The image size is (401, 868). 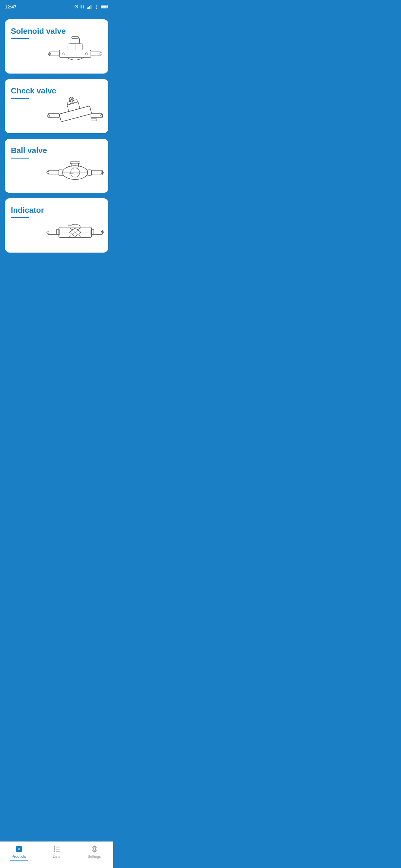 What do you see at coordinates (91, 7) in the screenshot?
I see `status-icons` at bounding box center [91, 7].